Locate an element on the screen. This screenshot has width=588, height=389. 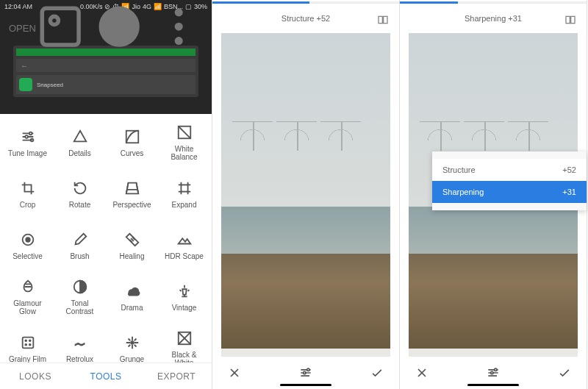
tool-details: Details is located at coordinates (79, 143).